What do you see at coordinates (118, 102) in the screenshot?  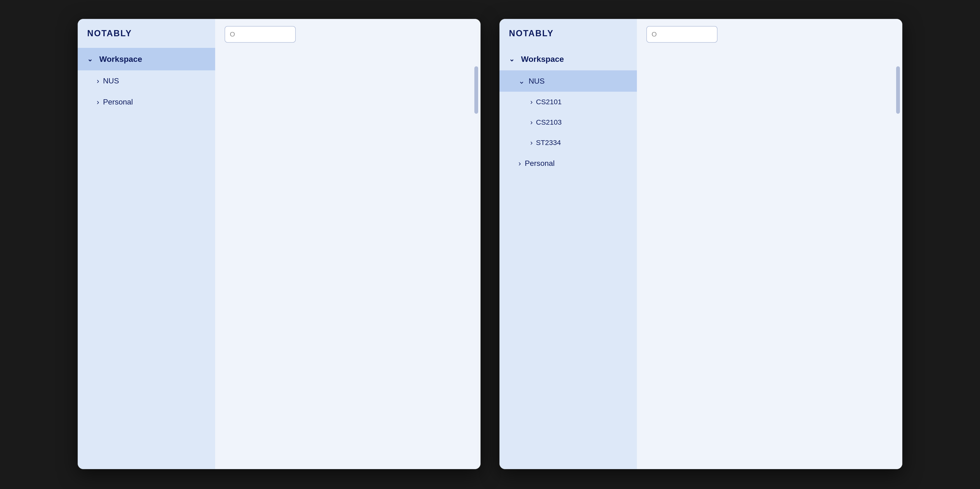 I see `left-personal-label: Personal` at bounding box center [118, 102].